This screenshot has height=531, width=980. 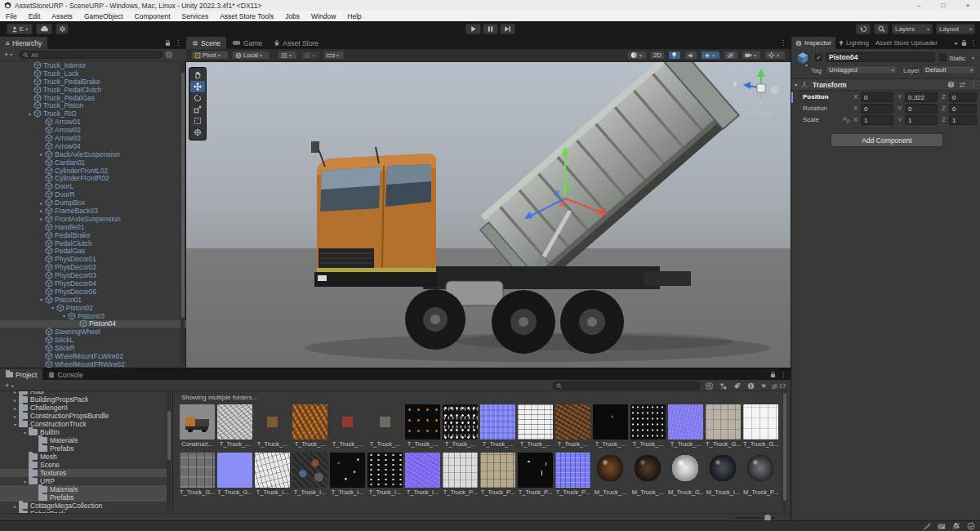 What do you see at coordinates (93, 275) in the screenshot?
I see `hierarchy-item: PhysDecor03` at bounding box center [93, 275].